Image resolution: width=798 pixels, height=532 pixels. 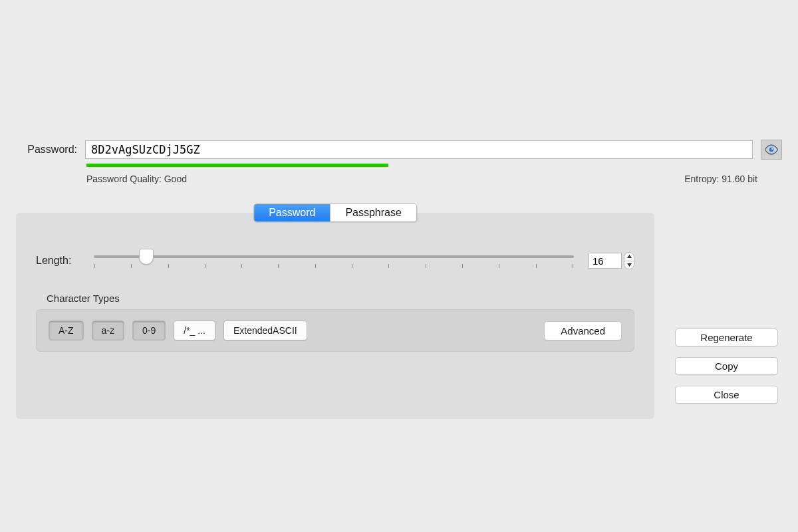 I want to click on eye-icon, so click(x=771, y=150).